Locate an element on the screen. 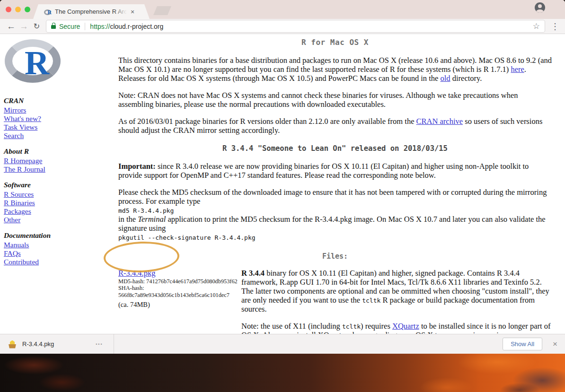  file-description-column: R 3.4.4 binary for OS X 10.11 (El Capita… is located at coordinates (397, 302).